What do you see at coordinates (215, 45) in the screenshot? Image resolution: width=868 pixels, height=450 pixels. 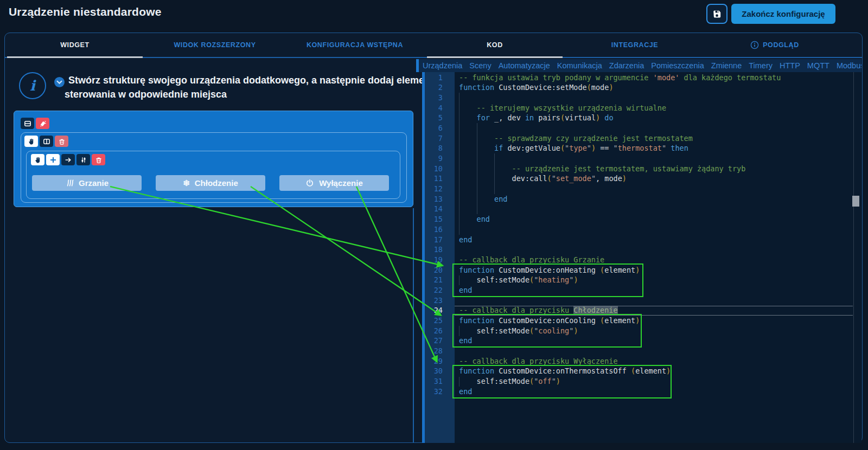 I see `tab-widok-rozszerzony: WIDOK ROZSZERZONY` at bounding box center [215, 45].